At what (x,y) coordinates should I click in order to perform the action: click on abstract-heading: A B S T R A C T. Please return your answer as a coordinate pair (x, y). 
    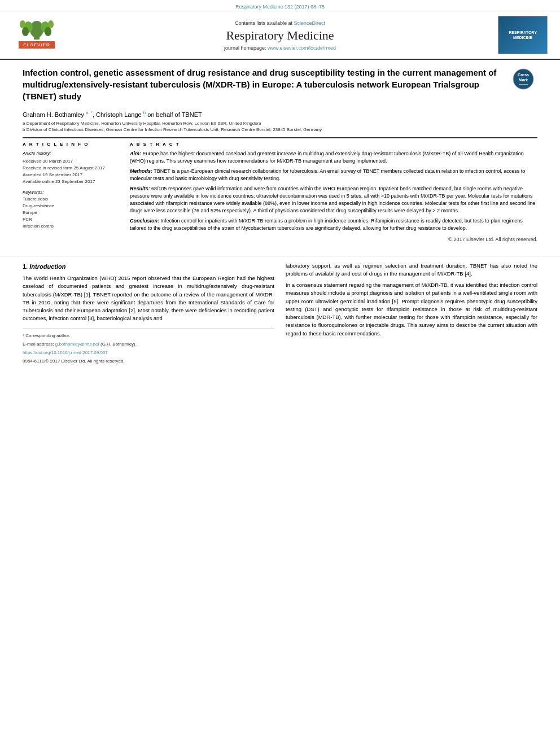
    Looking at the image, I should click on (334, 145).